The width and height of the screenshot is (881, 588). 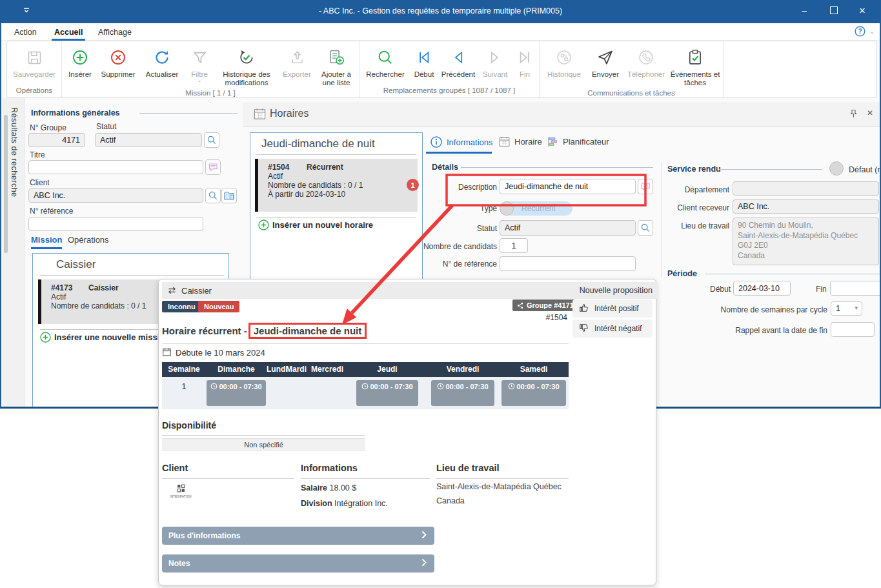 I want to click on client-lookup-button, so click(x=213, y=196).